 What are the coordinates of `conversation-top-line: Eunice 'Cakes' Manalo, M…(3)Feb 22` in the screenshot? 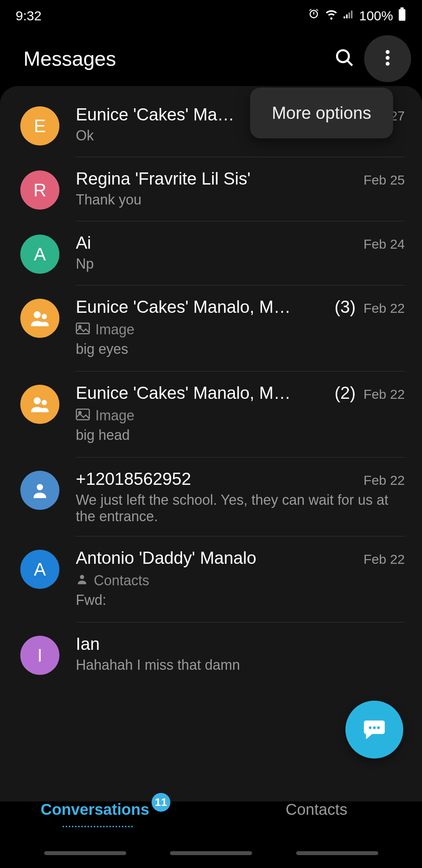 It's located at (240, 307).